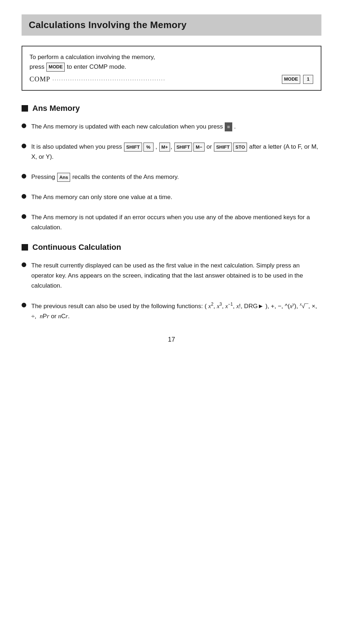 Image resolution: width=343 pixels, height=644 pixels. What do you see at coordinates (308, 79) in the screenshot?
I see `key-1: 1` at bounding box center [308, 79].